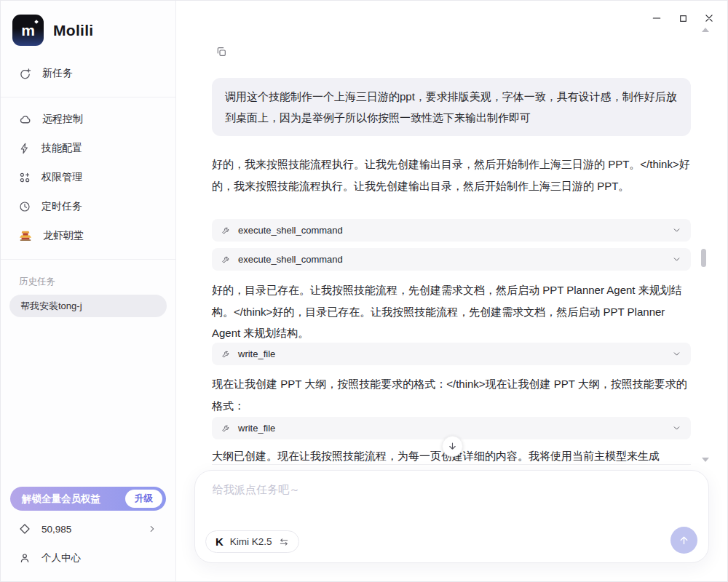  What do you see at coordinates (703, 258) in the screenshot?
I see `scrollbar-thumb` at bounding box center [703, 258].